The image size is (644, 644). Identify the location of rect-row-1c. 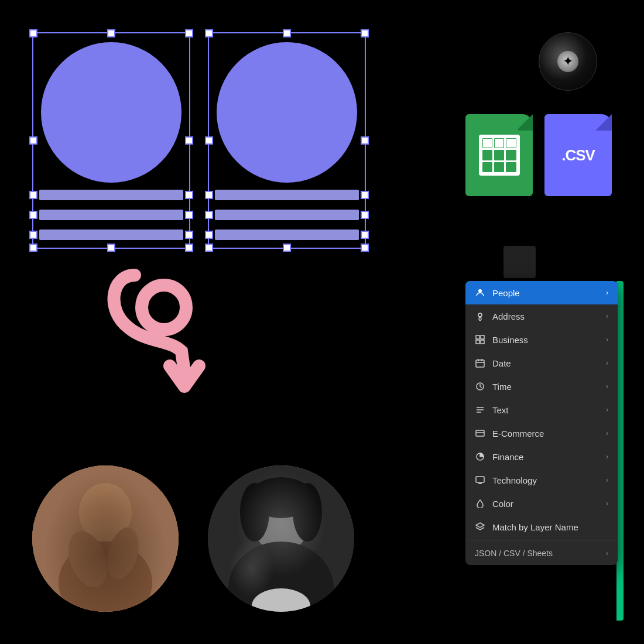
(111, 235).